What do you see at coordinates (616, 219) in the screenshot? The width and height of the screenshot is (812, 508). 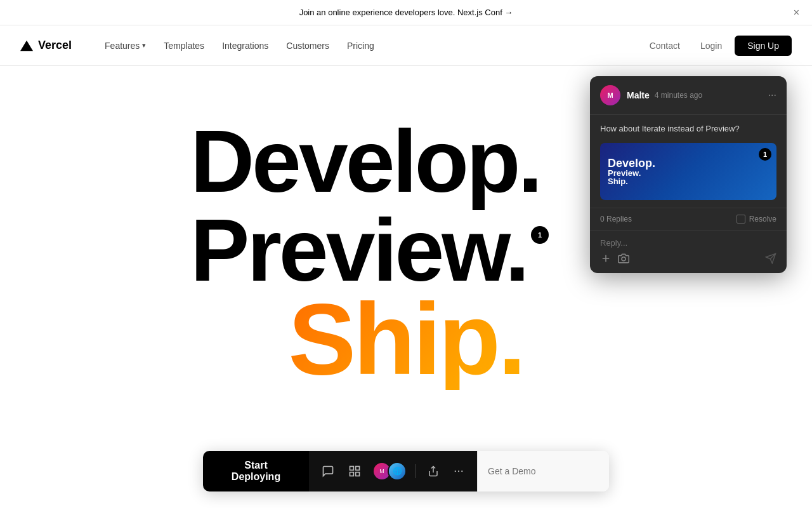 I see `replies-count: 0 Replies` at bounding box center [616, 219].